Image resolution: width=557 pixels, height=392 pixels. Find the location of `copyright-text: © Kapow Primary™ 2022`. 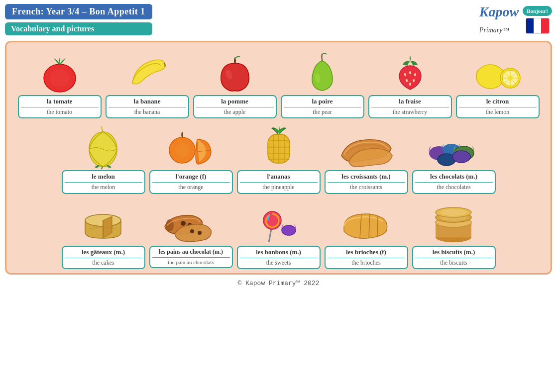

copyright-text: © Kapow Primary™ 2022 is located at coordinates (279, 284).